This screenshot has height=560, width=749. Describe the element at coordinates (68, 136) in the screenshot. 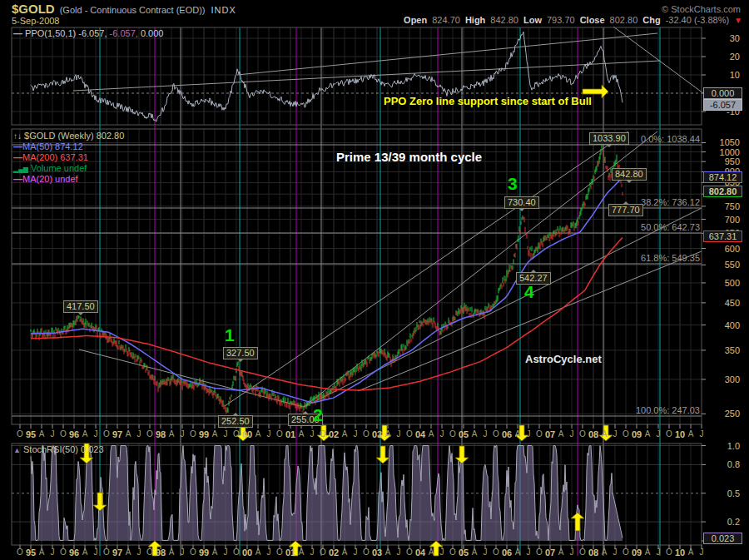

I see `main-legend-symbol-row: ↑↓ $GOLD (Weekly) 802.80` at that location.